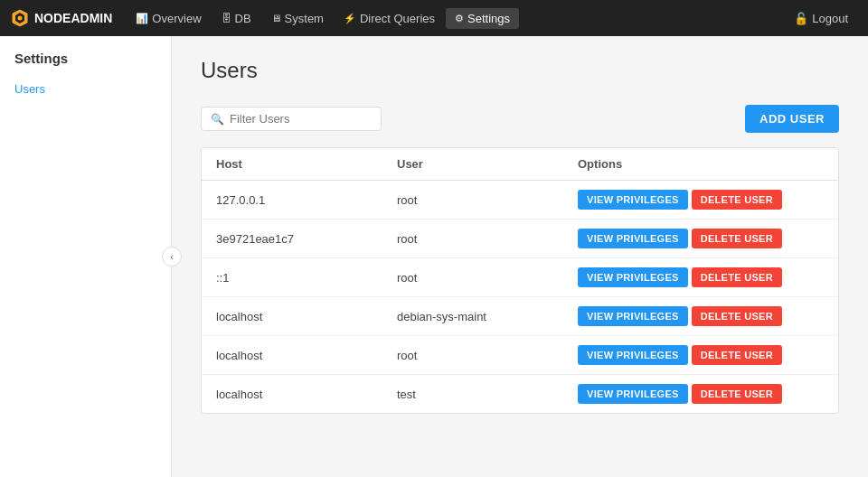  What do you see at coordinates (85, 89) in the screenshot?
I see `sidebar-item-users: Users` at bounding box center [85, 89].